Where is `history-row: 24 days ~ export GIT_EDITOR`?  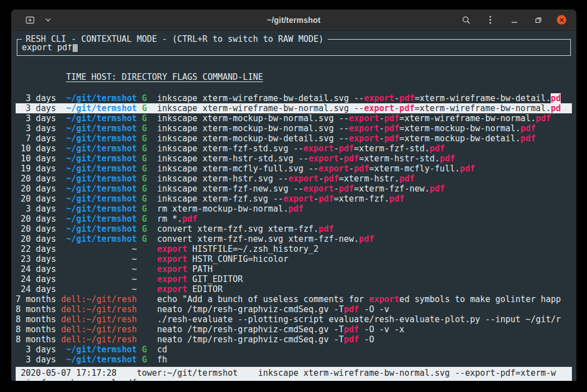
history-row: 24 days ~ export GIT_EDITOR is located at coordinates (294, 279).